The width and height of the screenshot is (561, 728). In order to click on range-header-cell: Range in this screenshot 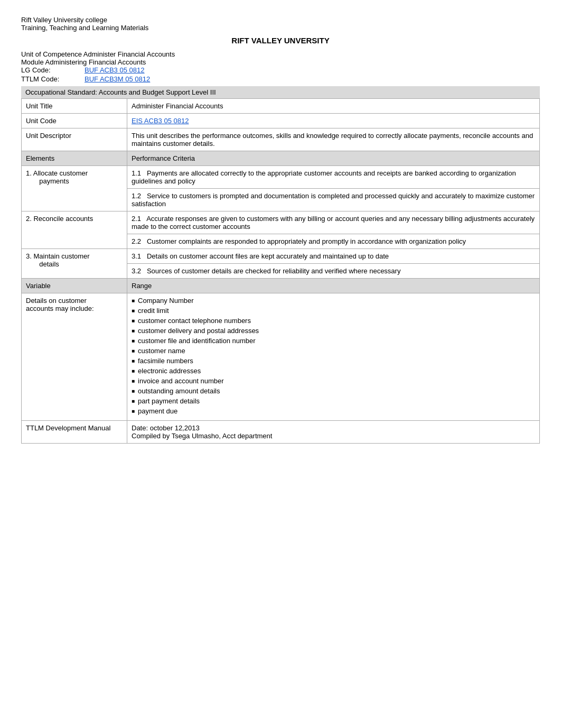, I will do `click(334, 286)`.